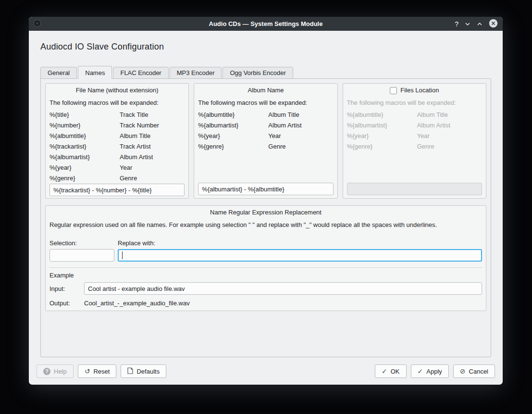  What do you see at coordinates (95, 72) in the screenshot?
I see `tab-names: Names` at bounding box center [95, 72].